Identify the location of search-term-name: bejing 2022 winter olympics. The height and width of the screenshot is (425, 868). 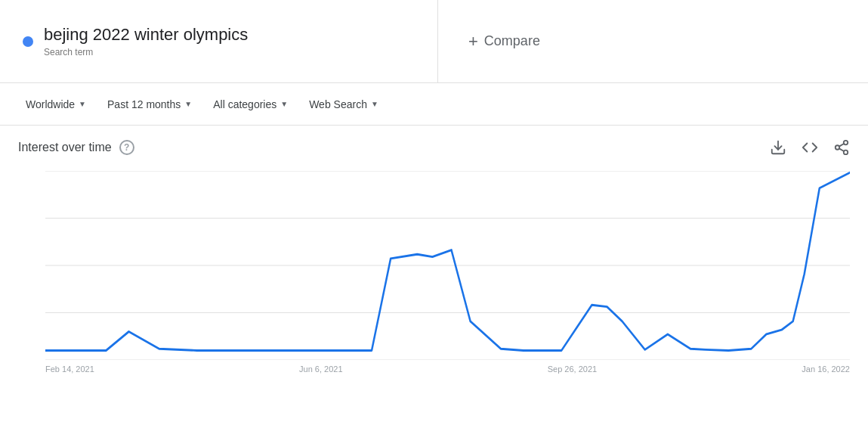
(146, 35).